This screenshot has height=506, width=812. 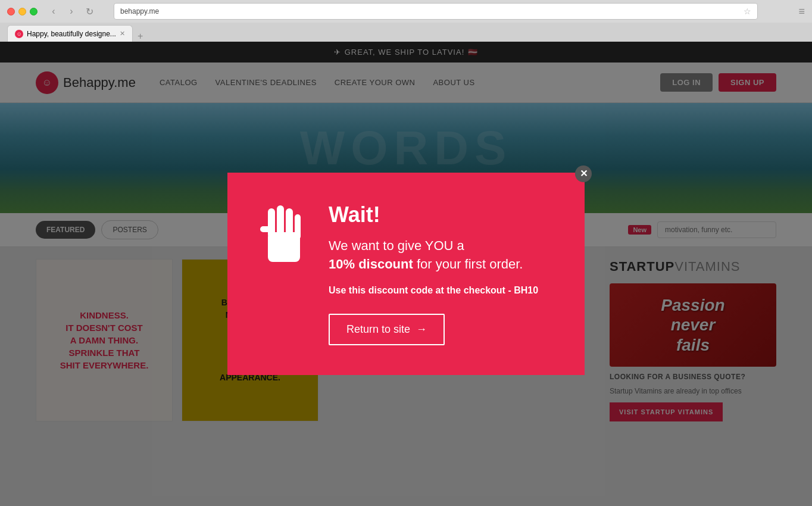 I want to click on bookmark-icon: ☆, so click(x=748, y=11).